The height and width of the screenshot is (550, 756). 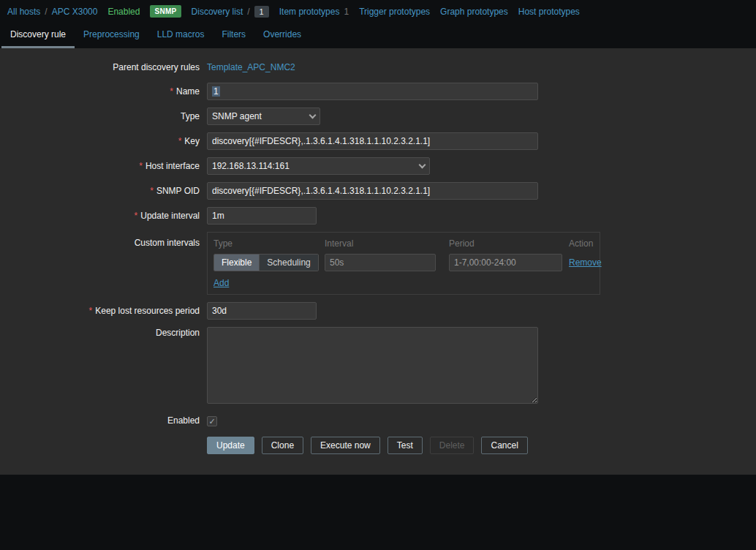 I want to click on add-interval-link: Add, so click(x=221, y=283).